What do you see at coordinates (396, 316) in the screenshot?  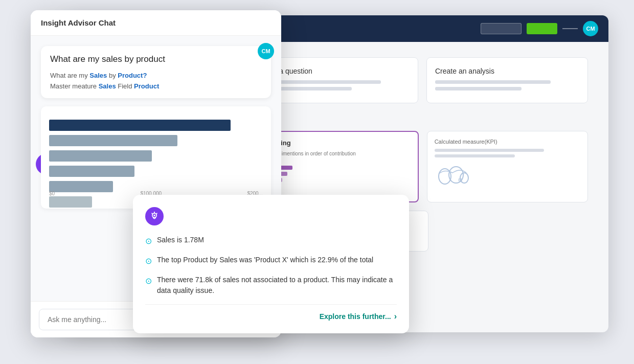 I see `chevron-right-icon: ›` at bounding box center [396, 316].